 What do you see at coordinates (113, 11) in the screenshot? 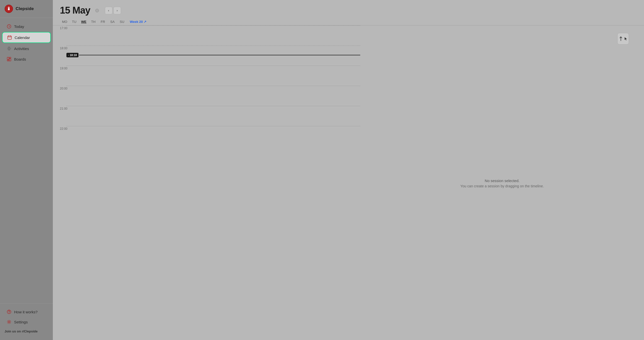
I see `week-nav-arrows: ‹ ›` at bounding box center [113, 11].